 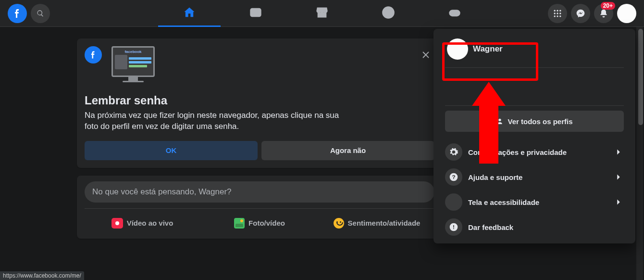 What do you see at coordinates (540, 121) in the screenshot?
I see `see-all-label: Ver todos os perfis` at bounding box center [540, 121].